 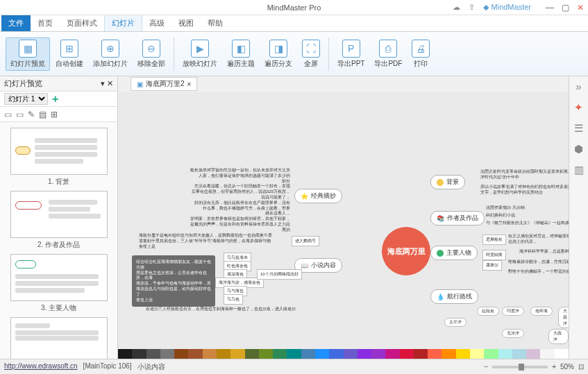 I want to click on sidebar-collapse-icon: », so click(x=579, y=87).